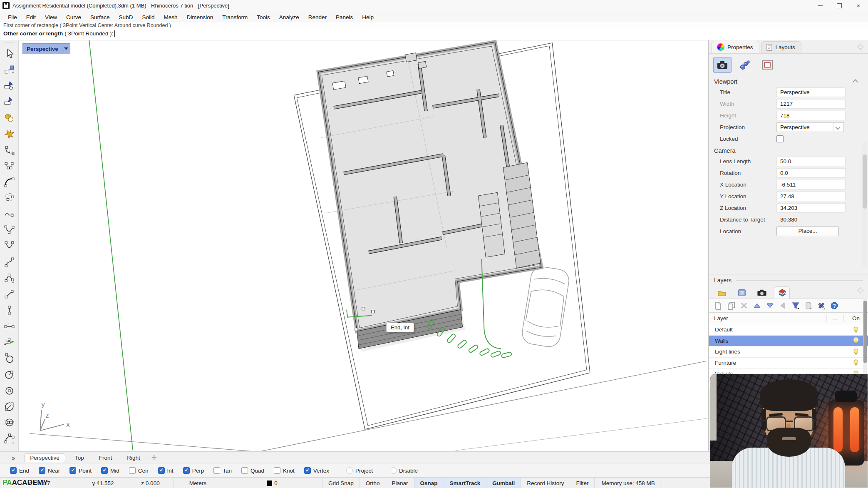  I want to click on menu-transform: Transform, so click(235, 17).